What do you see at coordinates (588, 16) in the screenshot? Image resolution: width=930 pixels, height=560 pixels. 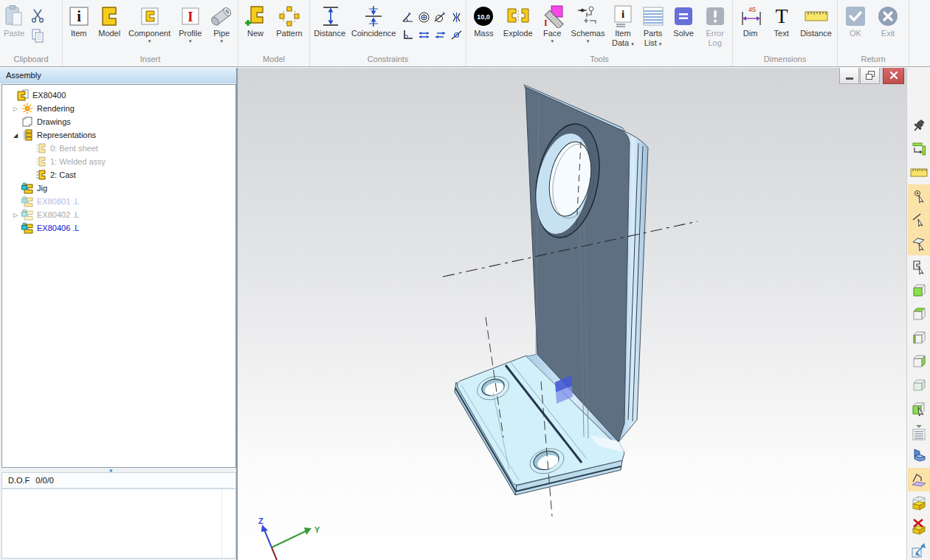 I see `schemas-icon` at bounding box center [588, 16].